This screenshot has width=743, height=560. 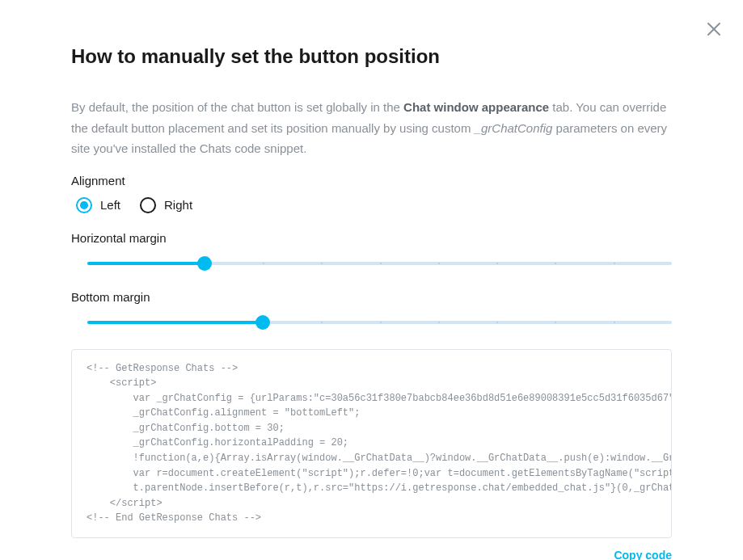 I want to click on radio-label: Left, so click(x=110, y=205).